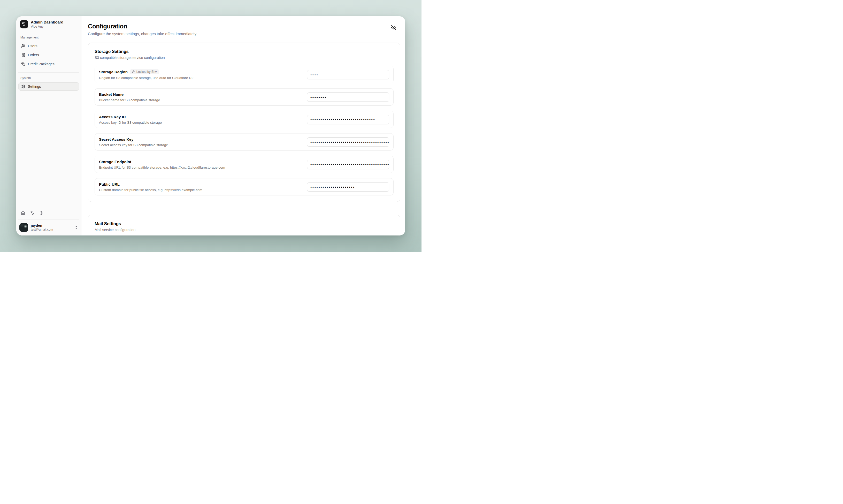 The height and width of the screenshot is (504, 843). I want to click on sidebar-item-label: Users, so click(33, 46).